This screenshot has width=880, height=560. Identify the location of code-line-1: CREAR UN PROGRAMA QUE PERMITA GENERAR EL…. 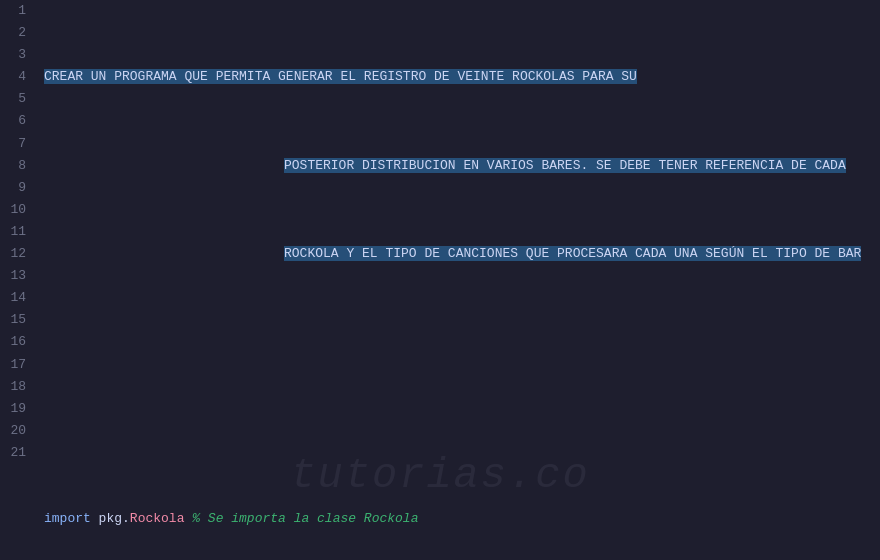
(458, 77).